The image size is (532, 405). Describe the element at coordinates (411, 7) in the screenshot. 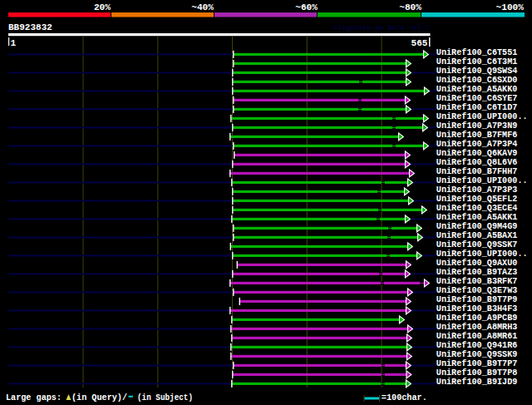

I see `svg-text: ~80%` at that location.